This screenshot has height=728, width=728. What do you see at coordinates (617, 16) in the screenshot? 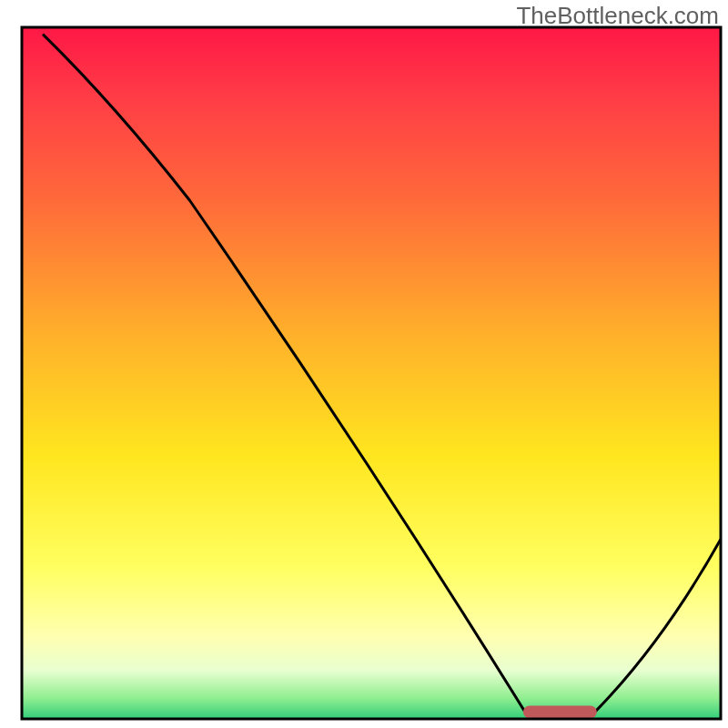
I see `watermark-text: TheBottleneck.com` at bounding box center [617, 16].